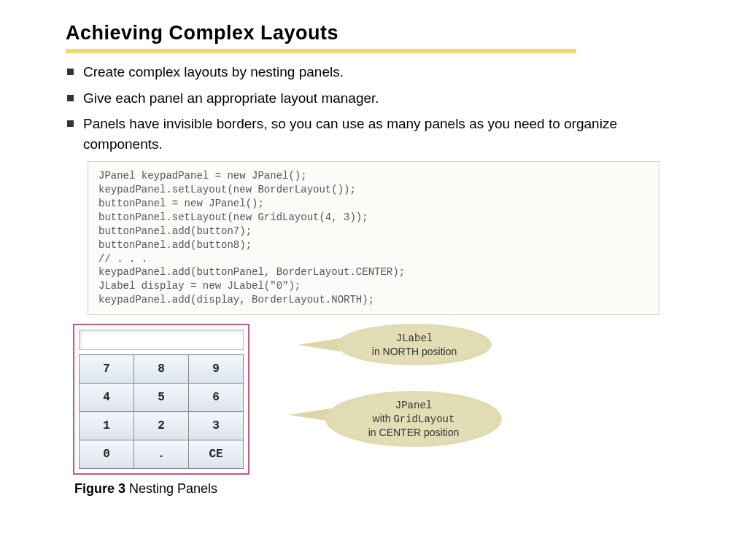 This screenshot has height=560, width=747. What do you see at coordinates (414, 405) in the screenshot?
I see `callout-code: JPanel` at bounding box center [414, 405].